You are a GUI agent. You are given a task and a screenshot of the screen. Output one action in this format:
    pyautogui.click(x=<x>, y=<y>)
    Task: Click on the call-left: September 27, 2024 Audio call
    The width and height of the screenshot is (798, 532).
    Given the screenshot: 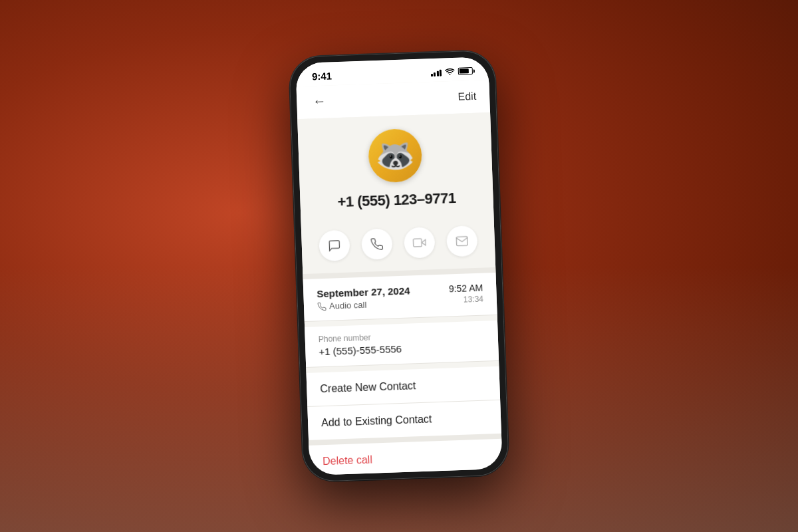 What is the action you would take?
    pyautogui.click(x=363, y=298)
    